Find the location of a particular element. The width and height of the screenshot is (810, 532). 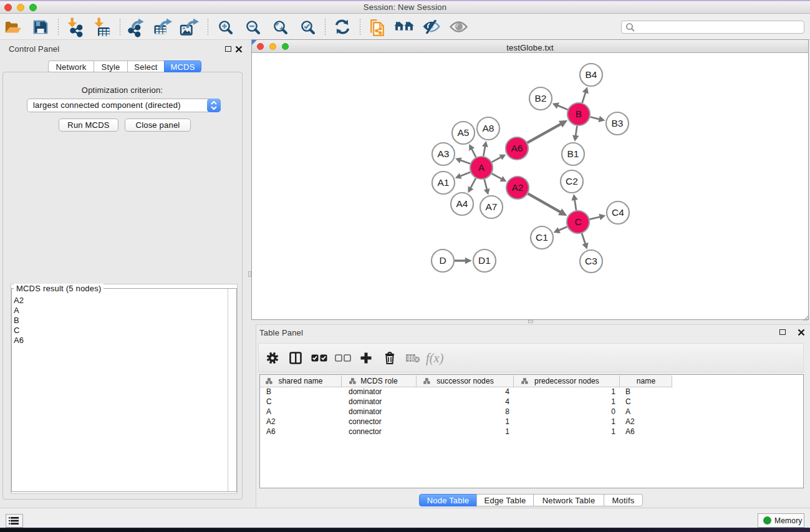

svg-text: B2 is located at coordinates (541, 99).